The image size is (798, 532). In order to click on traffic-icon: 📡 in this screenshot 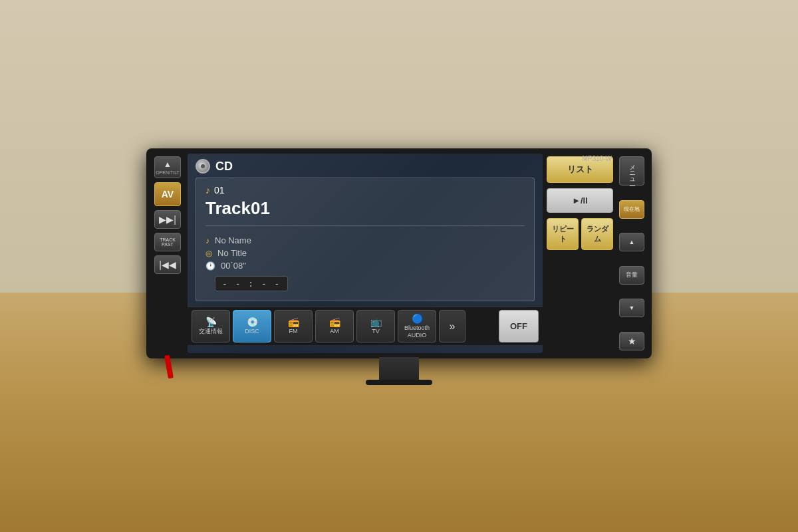, I will do `click(211, 322)`.